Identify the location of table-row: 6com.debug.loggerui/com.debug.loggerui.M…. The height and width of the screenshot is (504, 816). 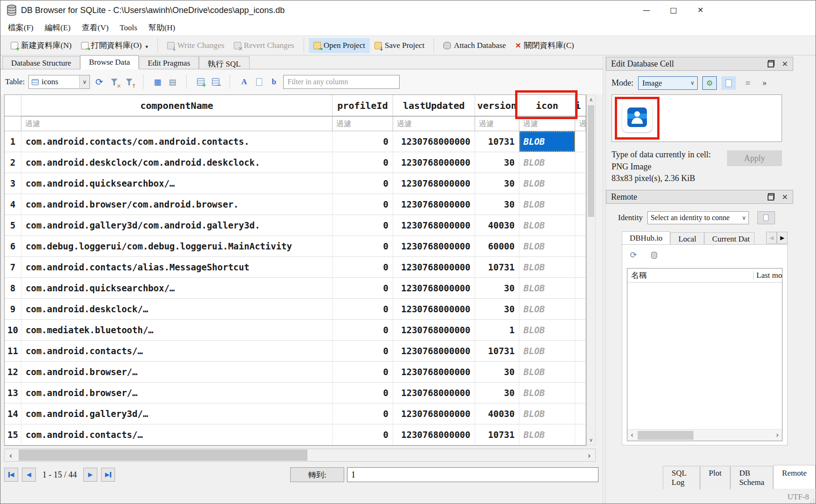
(295, 247).